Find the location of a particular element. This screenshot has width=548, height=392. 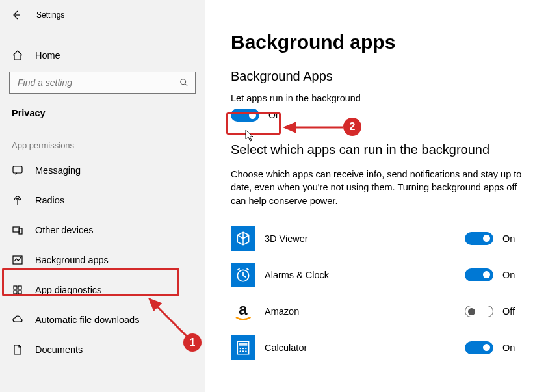

sidebar-item-label: Messaging is located at coordinates (58, 170).